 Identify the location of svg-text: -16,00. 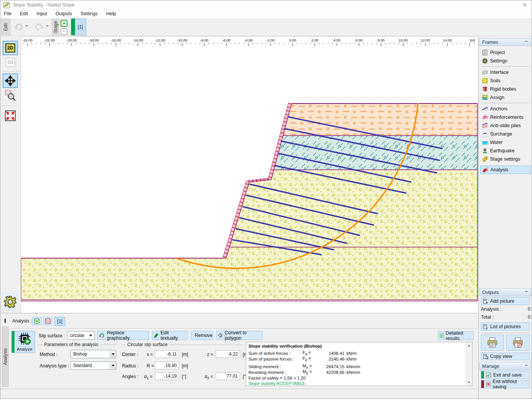
(116, 40).